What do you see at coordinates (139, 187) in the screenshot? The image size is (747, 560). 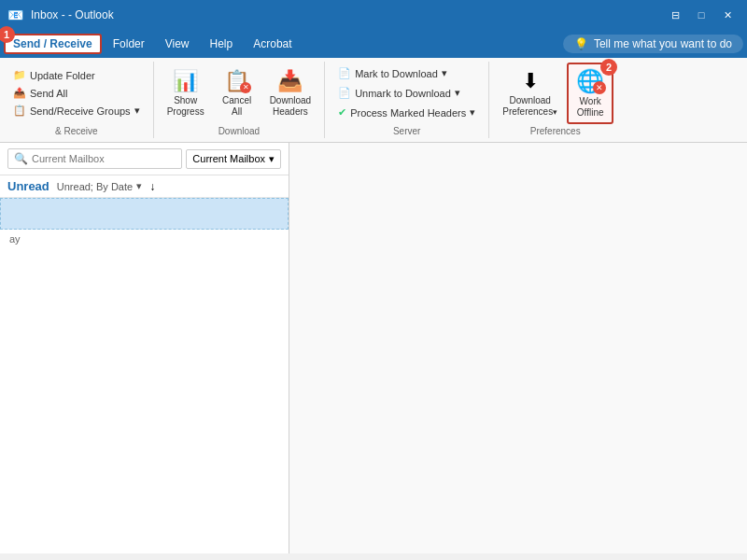 I see `sort-dropdown-arrow: ▾` at bounding box center [139, 187].